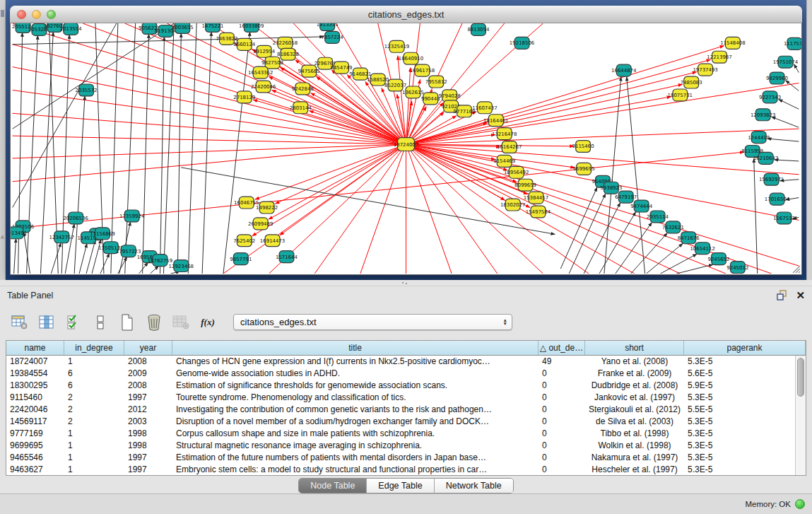  I want to click on table-cell: Franke et al. (2009), so click(635, 373).